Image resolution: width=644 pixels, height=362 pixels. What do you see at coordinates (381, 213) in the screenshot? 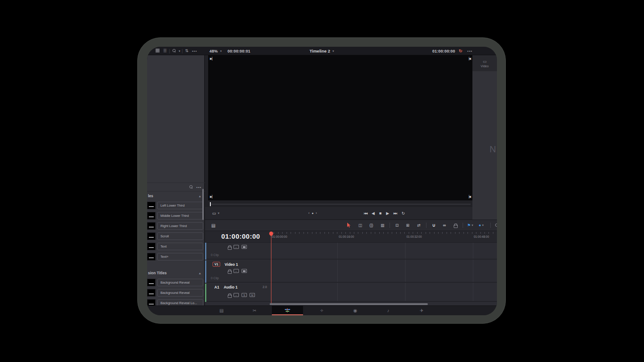
I see `stop-button: ■` at bounding box center [381, 213].